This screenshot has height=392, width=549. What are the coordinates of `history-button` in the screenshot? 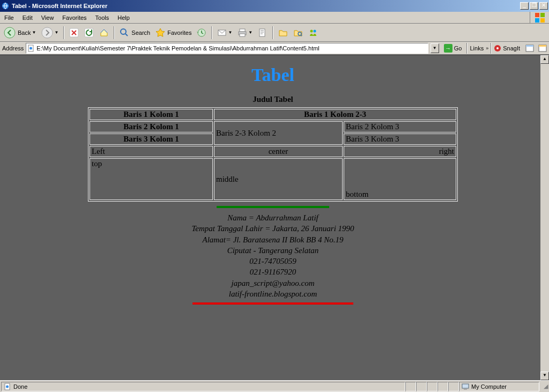 It's located at (202, 33).